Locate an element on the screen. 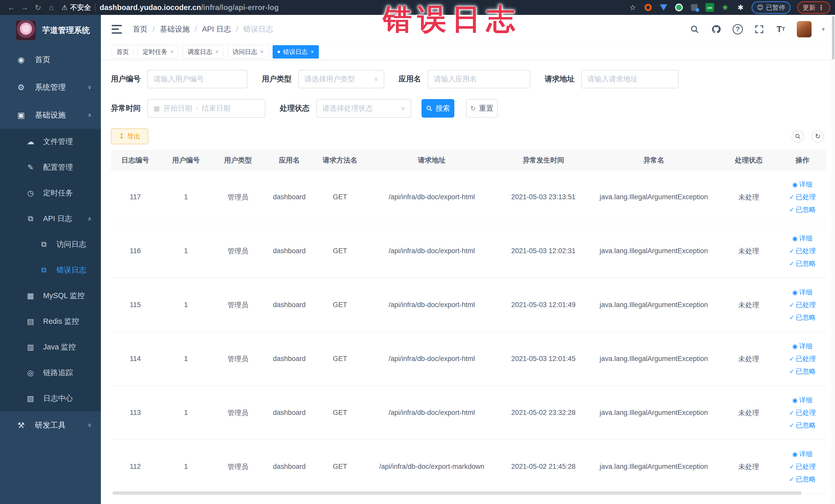 The width and height of the screenshot is (835, 504). help-icon: ? is located at coordinates (738, 29).